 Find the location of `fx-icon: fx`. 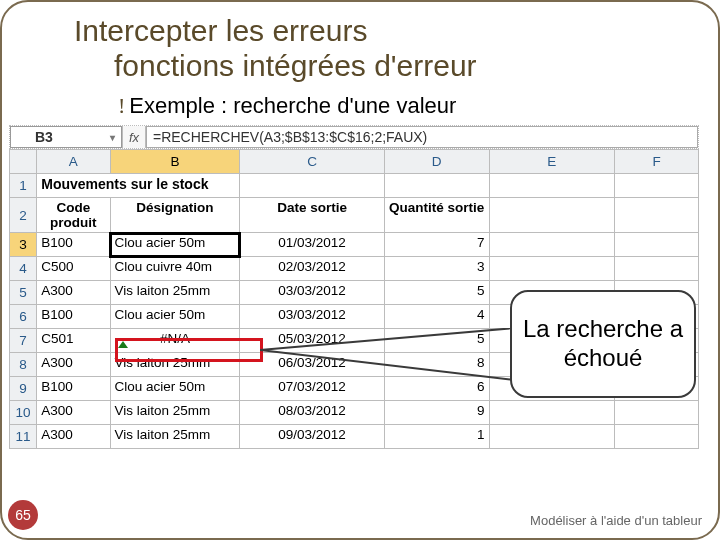

fx-icon: fx is located at coordinates (134, 137).